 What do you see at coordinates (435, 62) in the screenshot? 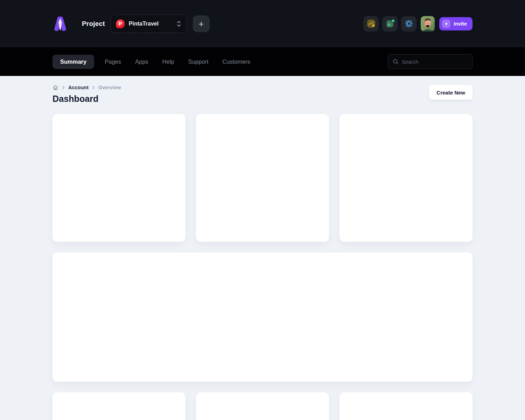
I see `search-input` at bounding box center [435, 62].